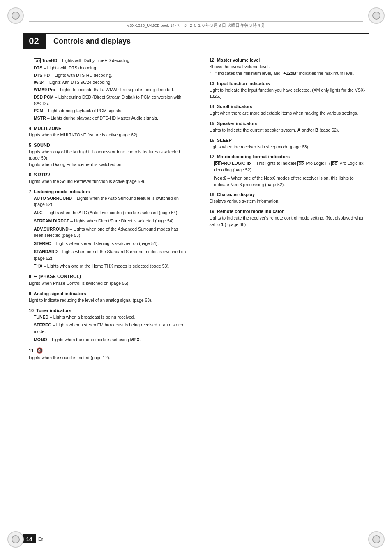 The image size is (392, 555). What do you see at coordinates (33, 539) in the screenshot?
I see `page-footer: 14 En` at bounding box center [33, 539].